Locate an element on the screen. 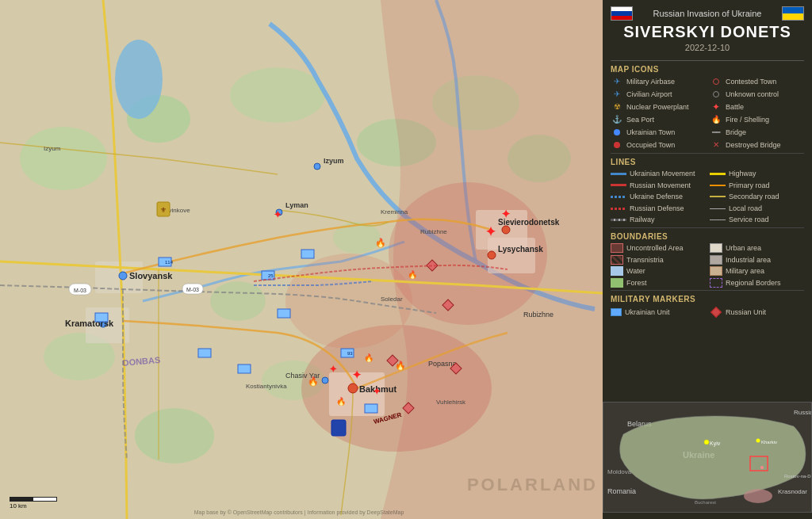 The image size is (812, 519). svg-text: WAGNER is located at coordinates (387, 418).